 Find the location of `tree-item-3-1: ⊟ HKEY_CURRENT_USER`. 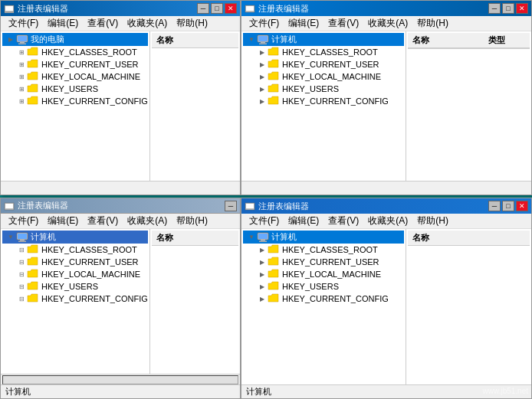

tree-item-3-1: ⊟ HKEY_CURRENT_USER is located at coordinates (75, 262).